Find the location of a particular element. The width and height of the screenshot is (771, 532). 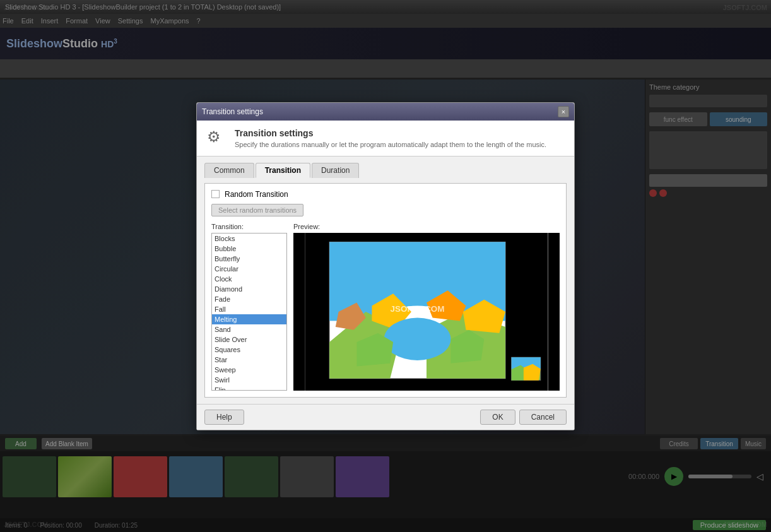

transition-list-item: Star is located at coordinates (249, 360).